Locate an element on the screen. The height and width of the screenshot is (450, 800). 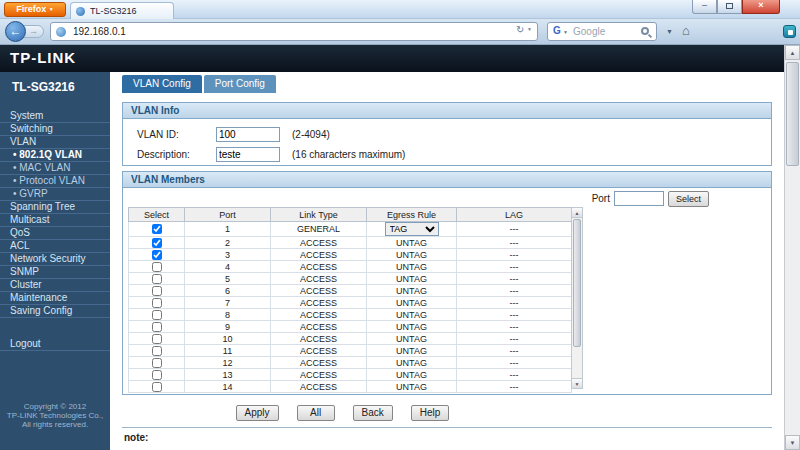
minimize-button: – is located at coordinates (704, 7).